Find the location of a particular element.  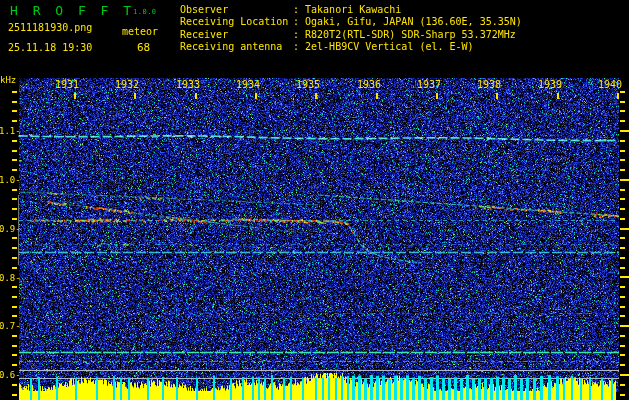

meteor-count: 68 is located at coordinates (144, 48).